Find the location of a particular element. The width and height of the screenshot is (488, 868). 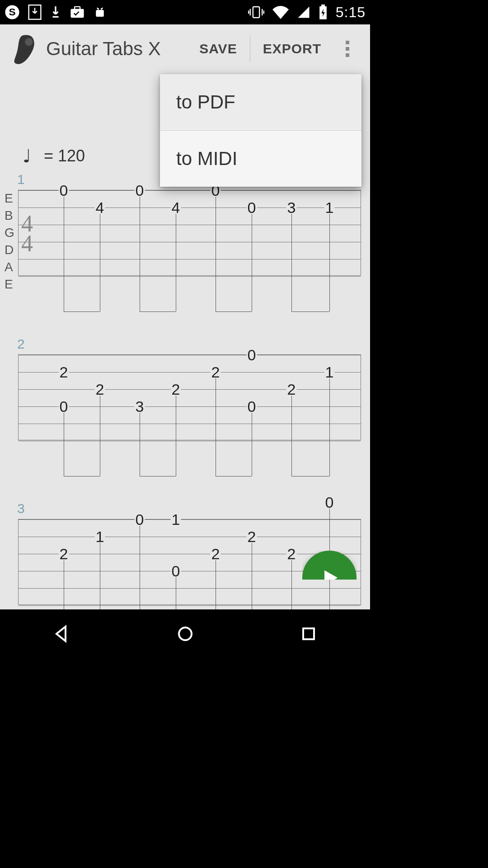

status-clock: 5:15 is located at coordinates (351, 13).